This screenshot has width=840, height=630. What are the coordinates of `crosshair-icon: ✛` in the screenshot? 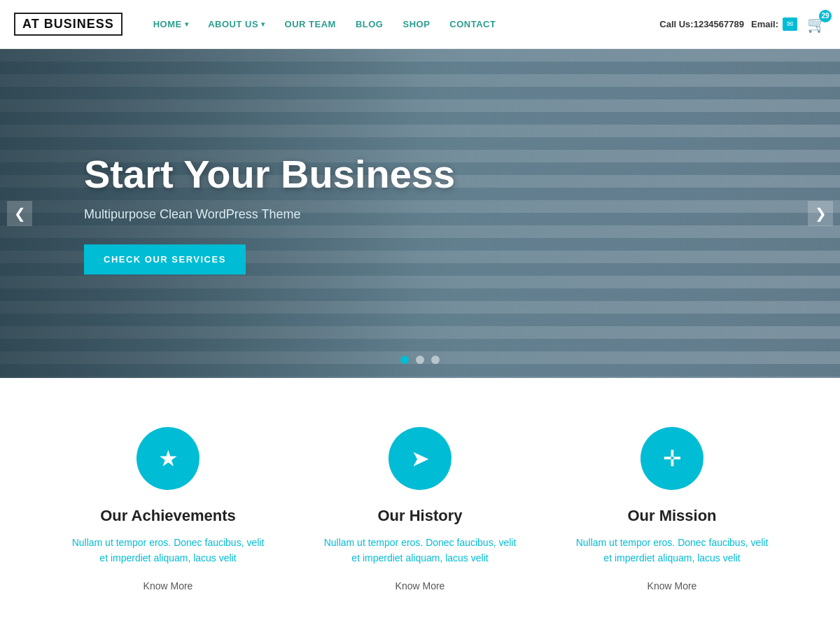 It's located at (672, 458).